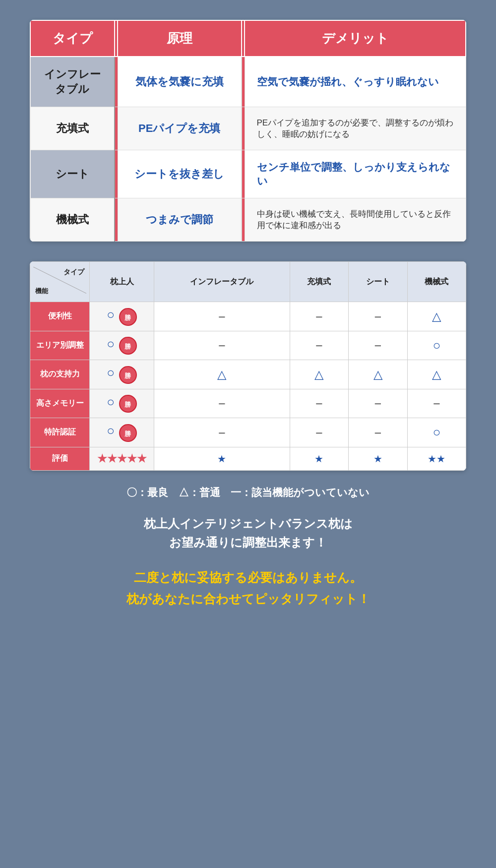 Image resolution: width=496 pixels, height=868 pixels. Describe the element at coordinates (222, 404) in the screenshot. I see `cell-inflatable-3: –` at that location.